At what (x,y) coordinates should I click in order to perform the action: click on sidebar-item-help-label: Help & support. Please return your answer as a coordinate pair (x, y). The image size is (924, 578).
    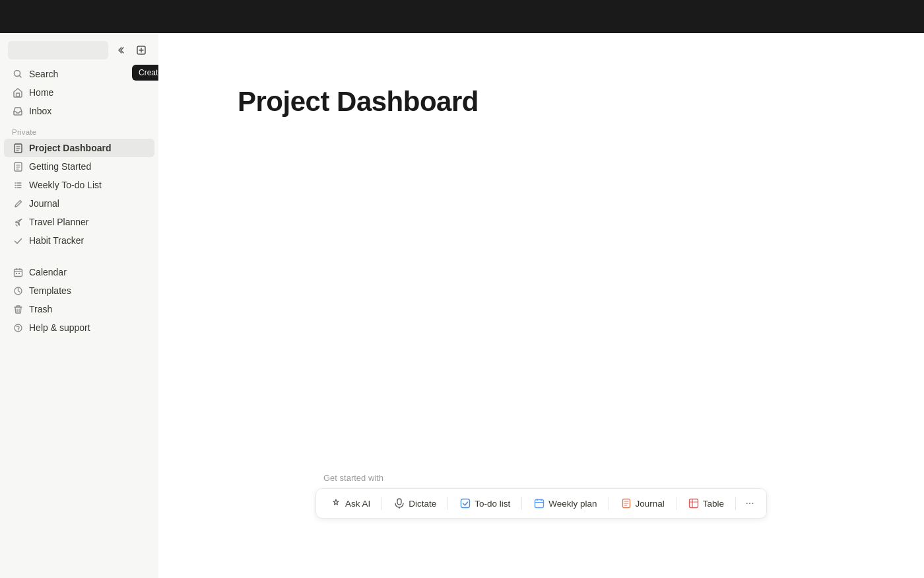
    Looking at the image, I should click on (59, 328).